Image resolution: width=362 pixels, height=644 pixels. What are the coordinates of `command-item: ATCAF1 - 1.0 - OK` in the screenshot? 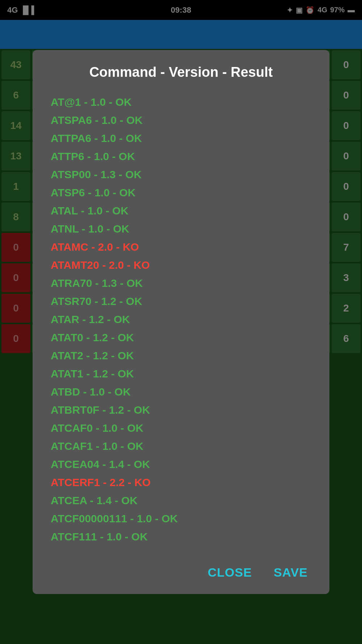 It's located at (181, 446).